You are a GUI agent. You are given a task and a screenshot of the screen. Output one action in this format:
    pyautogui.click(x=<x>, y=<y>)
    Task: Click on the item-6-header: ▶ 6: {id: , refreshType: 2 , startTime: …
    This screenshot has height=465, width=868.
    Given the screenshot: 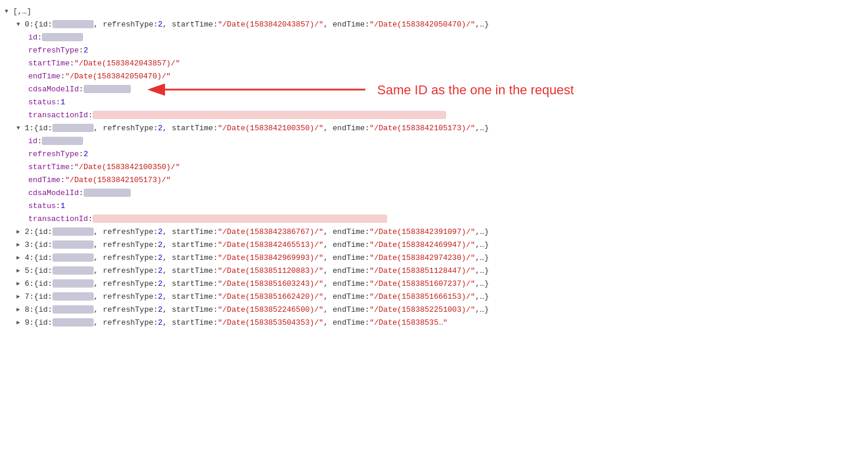 What is the action you would take?
    pyautogui.click(x=434, y=283)
    